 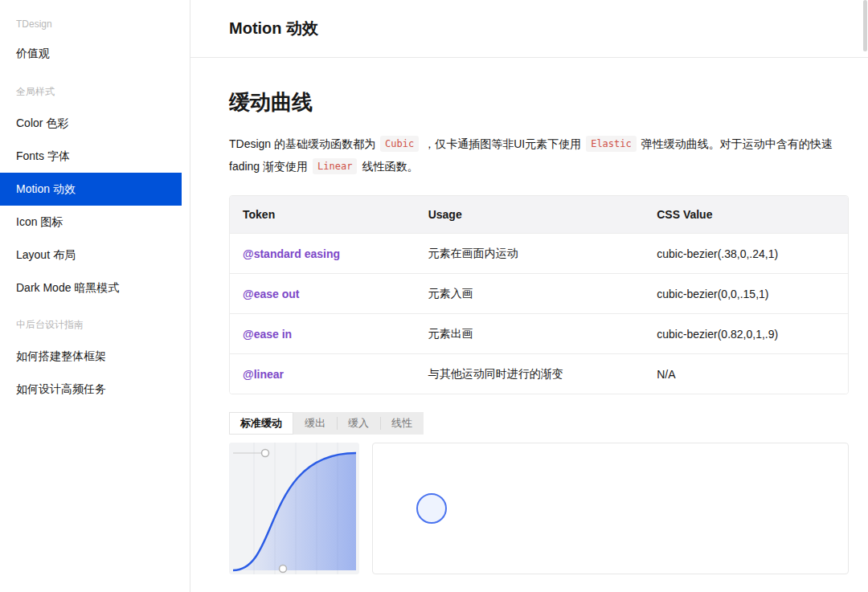 I want to click on sidebar-item-layout: Layout 布局, so click(x=95, y=255).